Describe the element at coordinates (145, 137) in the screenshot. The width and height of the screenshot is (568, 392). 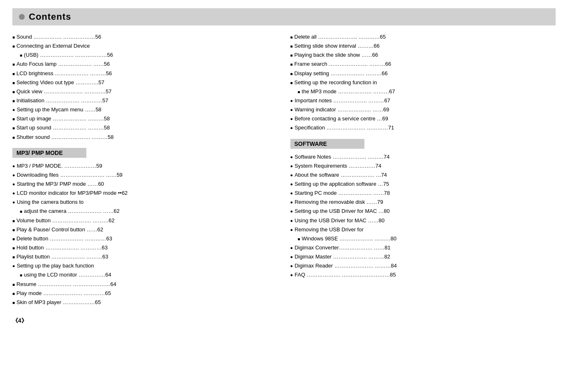
I see `list-item: Shutter sound …………………. ………58` at that location.